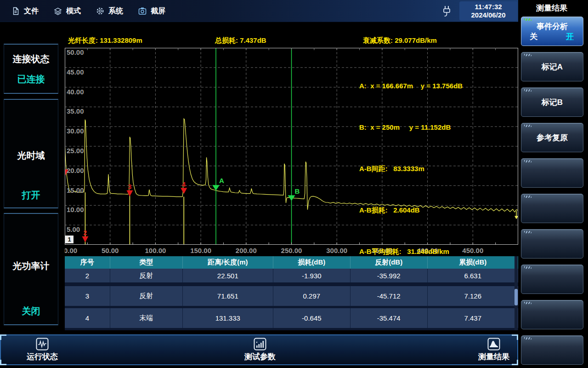 The height and width of the screenshot is (368, 588). What do you see at coordinates (105, 40) in the screenshot?
I see `fiber-length-value: 光纤长度: 131.332809m` at bounding box center [105, 40].